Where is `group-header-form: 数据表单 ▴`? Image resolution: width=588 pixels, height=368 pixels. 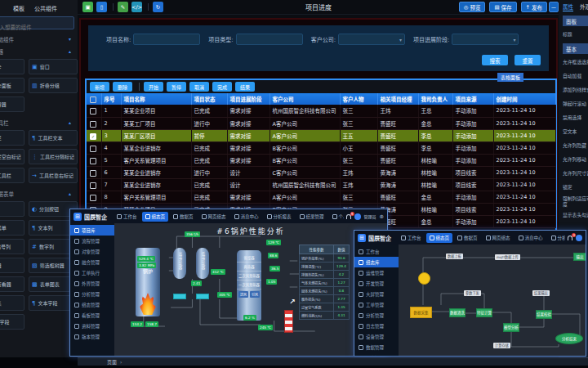
group-header-form: 数据表单 ▴ is located at coordinates (38, 193).